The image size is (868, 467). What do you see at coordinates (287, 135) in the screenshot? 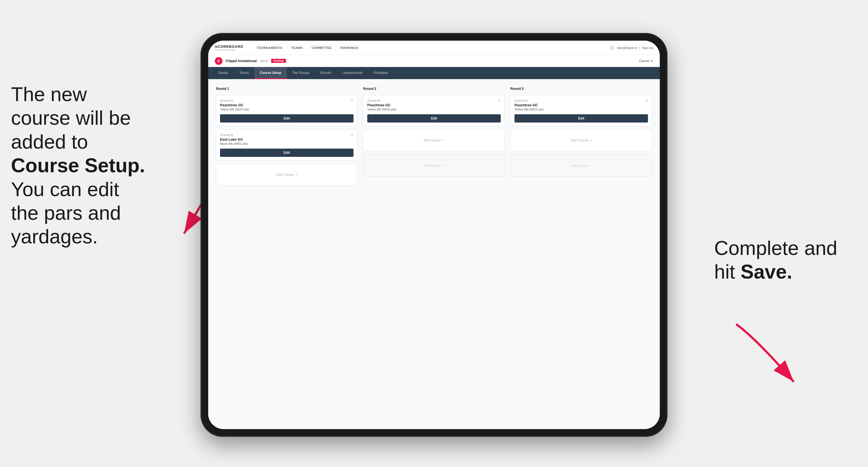
I see `round-1-course-b-label: (Course B)` at bounding box center [287, 135].